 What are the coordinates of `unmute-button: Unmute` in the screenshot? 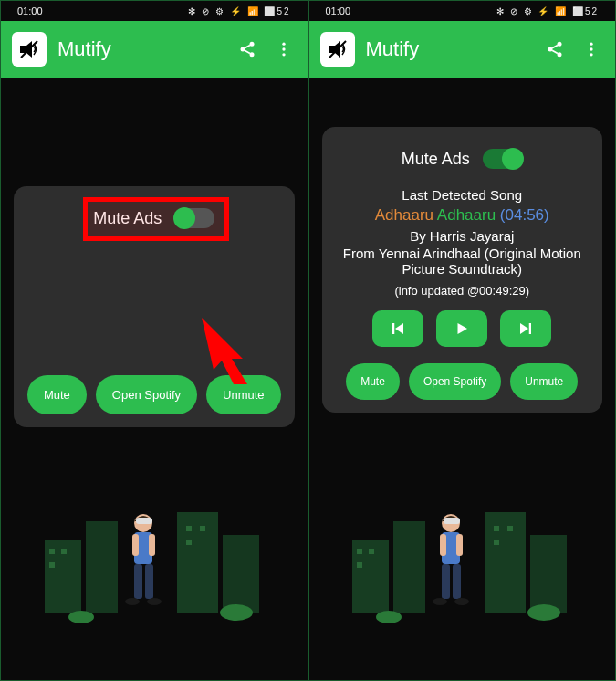 It's located at (544, 382).